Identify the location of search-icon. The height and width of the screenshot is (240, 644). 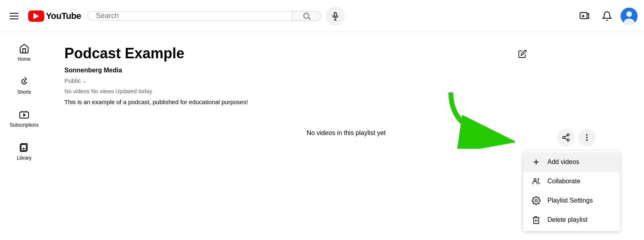
(307, 16).